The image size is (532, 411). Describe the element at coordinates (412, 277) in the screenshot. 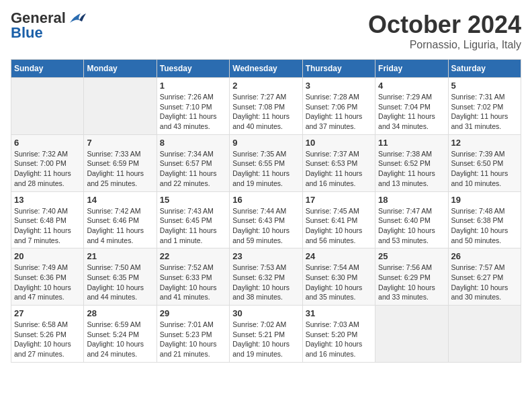

I see `calendar-cell: 25Sunrise: 7:56 AMSunset: 6:29 PMDayligh…` at that location.